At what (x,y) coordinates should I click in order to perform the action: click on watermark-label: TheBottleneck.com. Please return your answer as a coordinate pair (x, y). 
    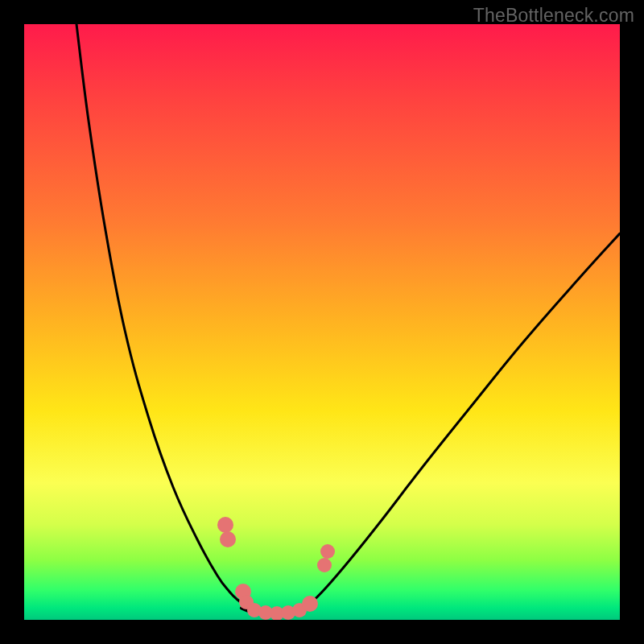
    Looking at the image, I should click on (554, 16).